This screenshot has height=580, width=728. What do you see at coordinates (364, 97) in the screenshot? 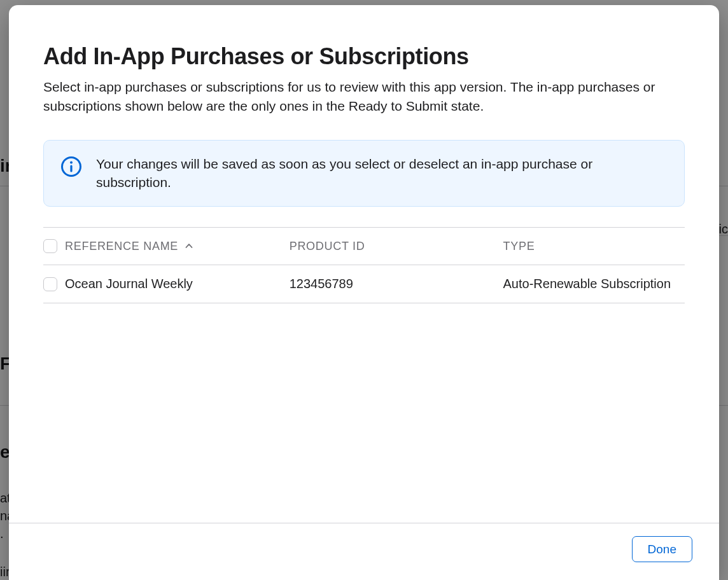
I see `modal-subtitle: Select in-app purchases or subscriptions…` at bounding box center [364, 97].